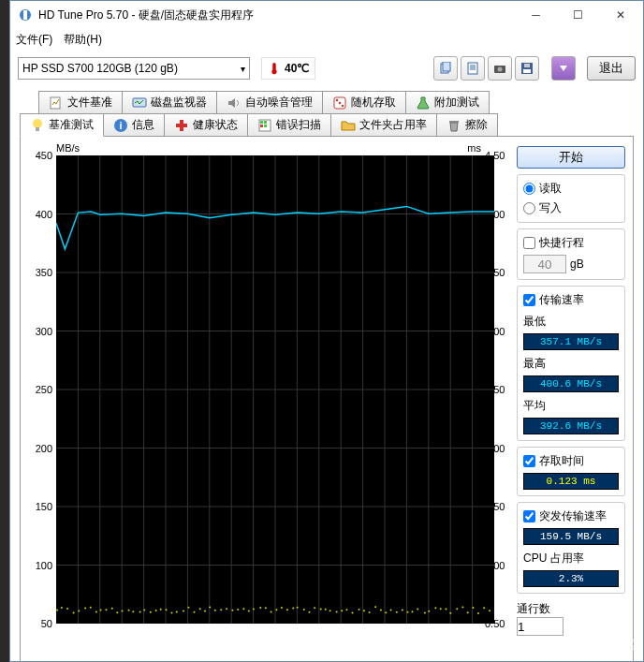 This screenshot has height=662, width=644. What do you see at coordinates (100, 68) in the screenshot?
I see `drive-selector-value: HP SSD S700 120GB (120 gB)` at bounding box center [100, 68].